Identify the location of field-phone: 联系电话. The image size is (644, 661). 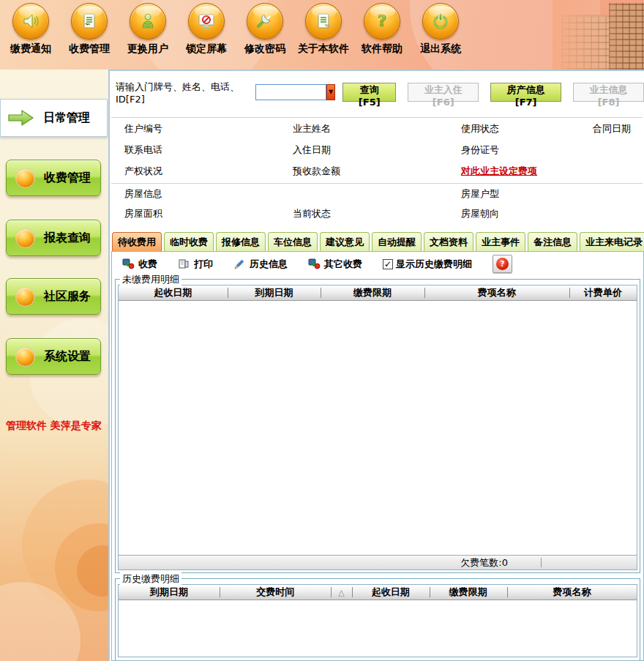
(209, 149).